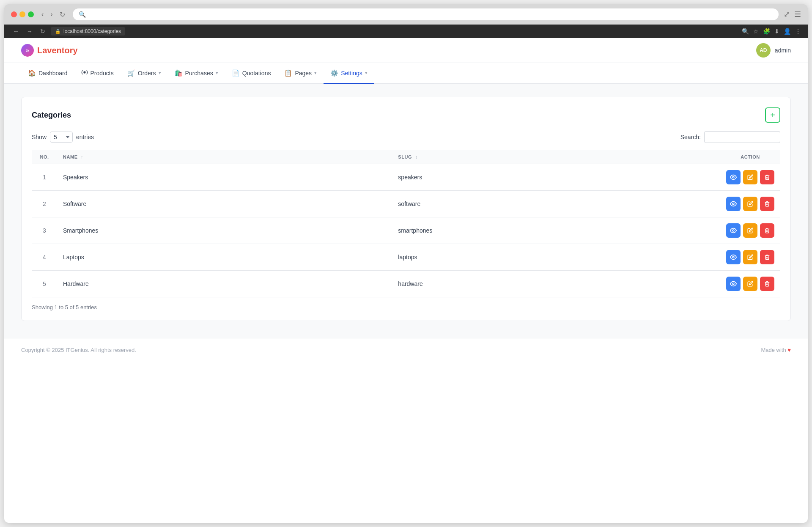  What do you see at coordinates (225, 257) in the screenshot?
I see `cell-name: Laptops` at bounding box center [225, 257].